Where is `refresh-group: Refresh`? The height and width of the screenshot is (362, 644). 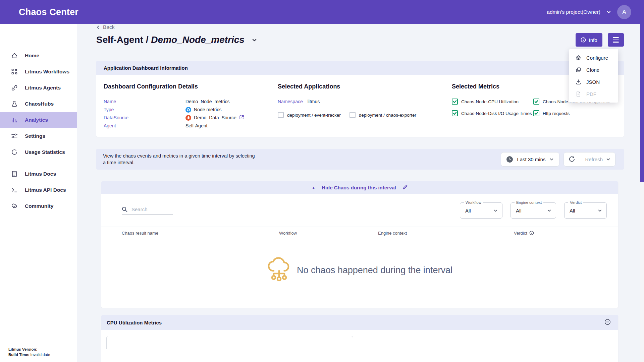 refresh-group: Refresh is located at coordinates (590, 160).